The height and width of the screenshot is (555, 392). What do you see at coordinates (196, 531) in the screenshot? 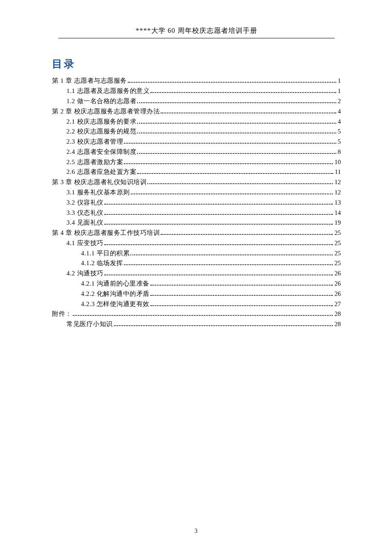
I see `page-number: 3` at bounding box center [196, 531].